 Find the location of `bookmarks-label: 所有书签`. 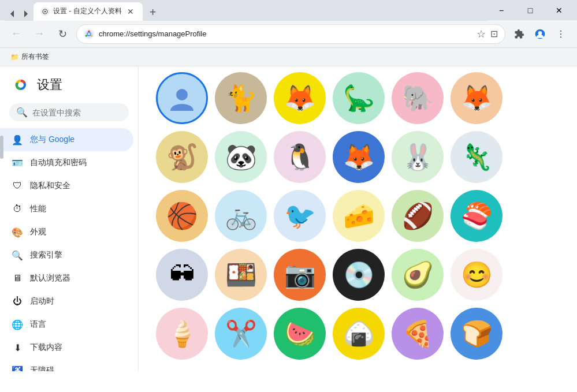

bookmarks-label: 所有书签 is located at coordinates (35, 57).